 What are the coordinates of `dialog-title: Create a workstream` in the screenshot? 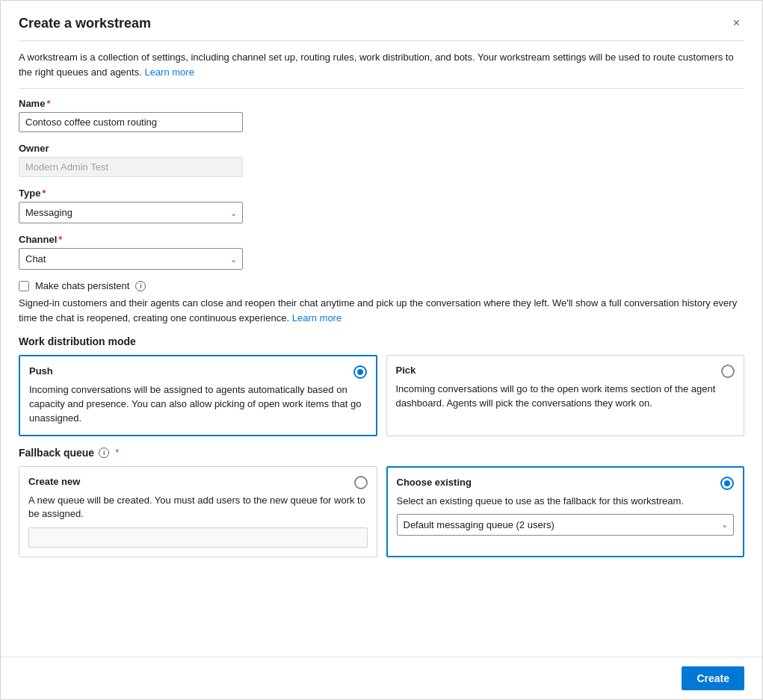 It's located at (85, 24).